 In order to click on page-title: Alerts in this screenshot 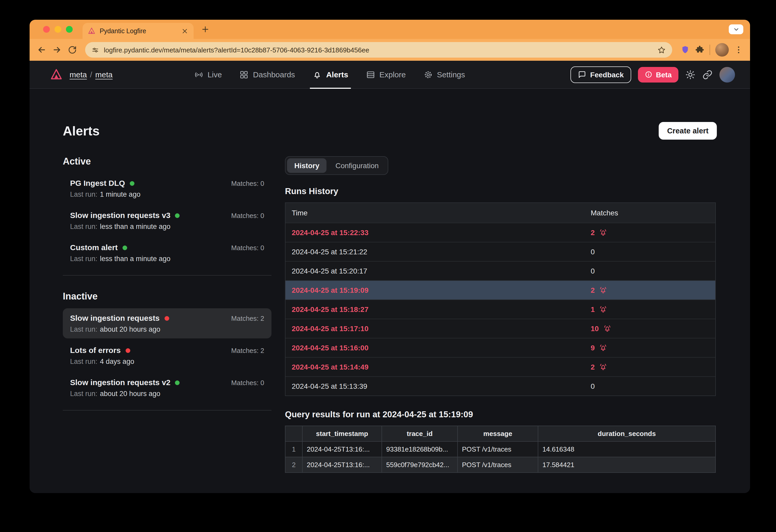, I will do `click(81, 131)`.